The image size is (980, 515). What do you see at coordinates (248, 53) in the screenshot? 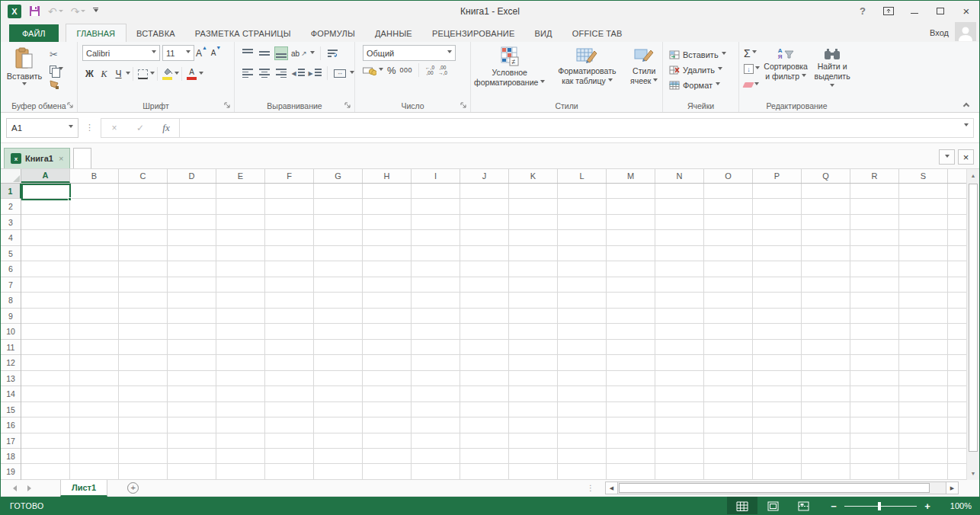
I see `align-top-button` at bounding box center [248, 53].